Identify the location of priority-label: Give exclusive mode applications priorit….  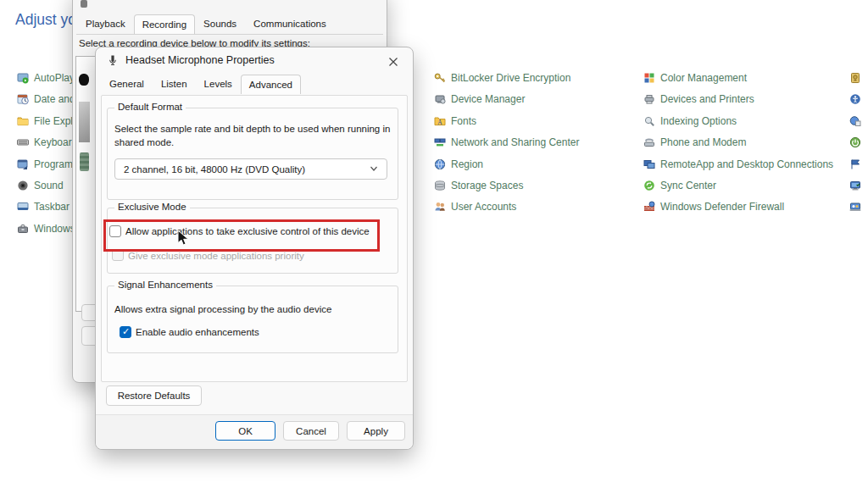
(216, 256).